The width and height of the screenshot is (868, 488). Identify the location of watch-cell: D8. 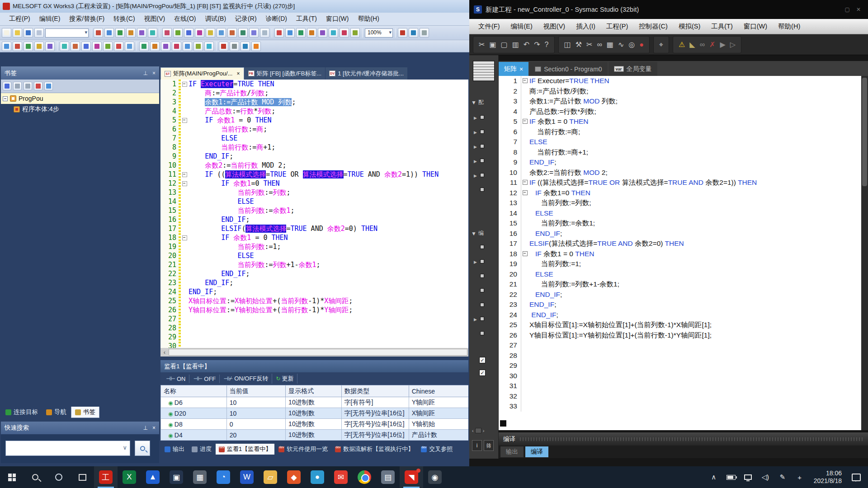
(194, 424).